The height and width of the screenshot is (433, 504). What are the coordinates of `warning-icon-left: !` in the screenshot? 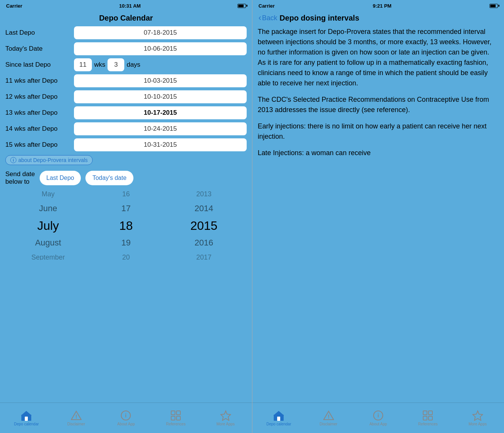 It's located at (76, 415).